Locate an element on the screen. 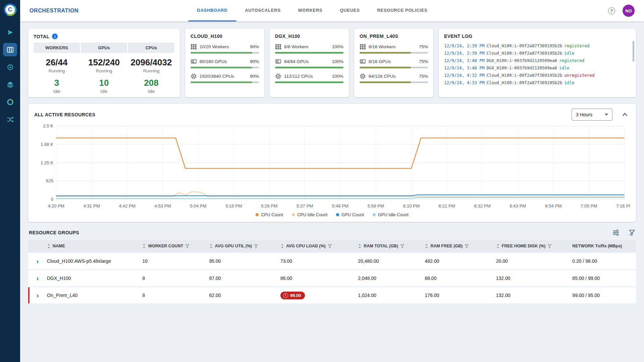 The width and height of the screenshot is (644, 362). row-name: Cloud_H100:AWS-p5.48xlarge is located at coordinates (95, 261).